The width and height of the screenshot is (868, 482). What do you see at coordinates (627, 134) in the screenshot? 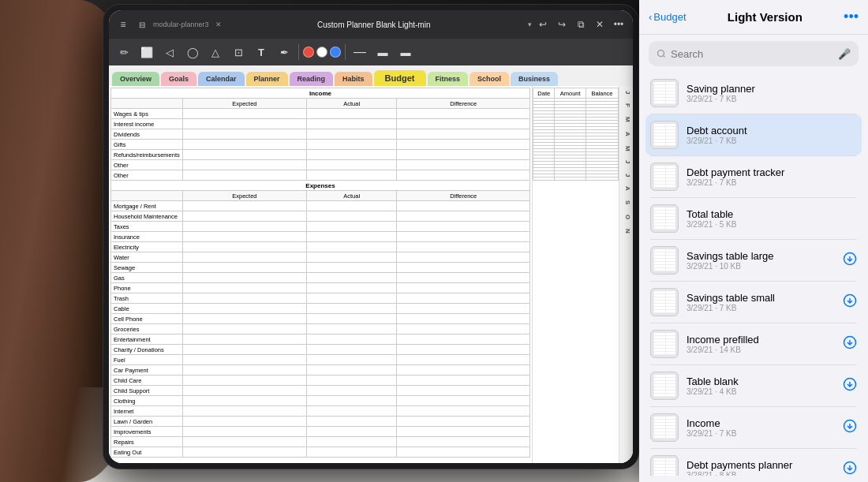
I see `month-tab-A1: A` at bounding box center [627, 134].